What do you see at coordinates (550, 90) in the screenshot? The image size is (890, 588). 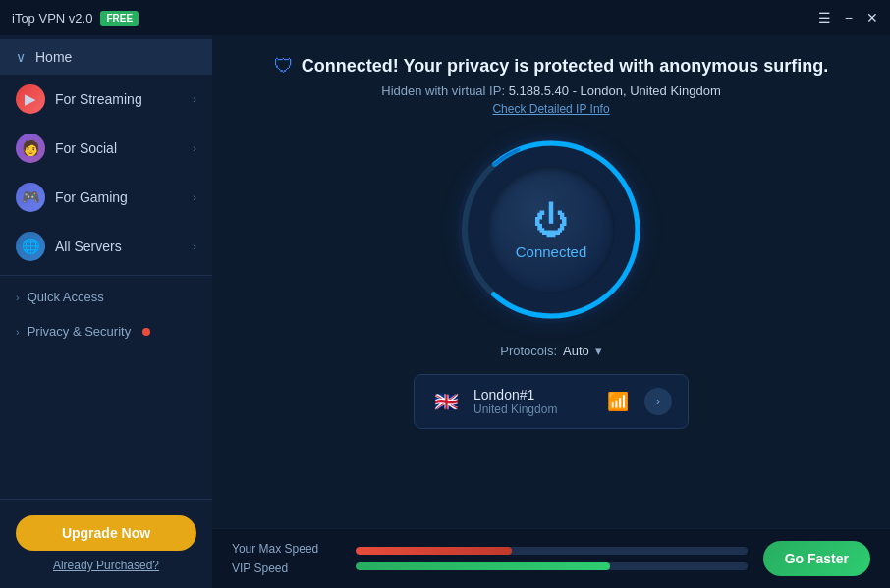 I see `ip-info: Hidden with virtual IP: 5.188.5.40 - Lon…` at bounding box center [550, 90].